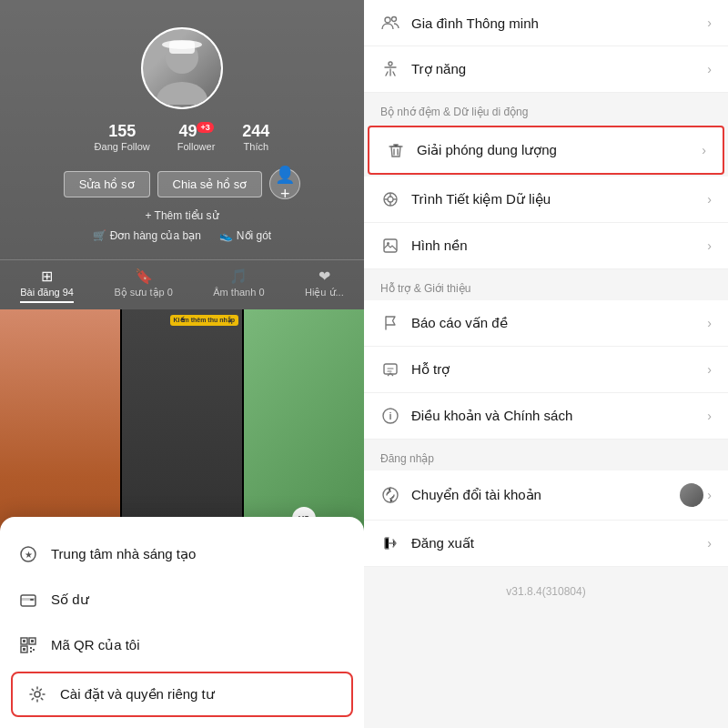 The image size is (728, 728). I want to click on likes-label: Thích, so click(256, 147).